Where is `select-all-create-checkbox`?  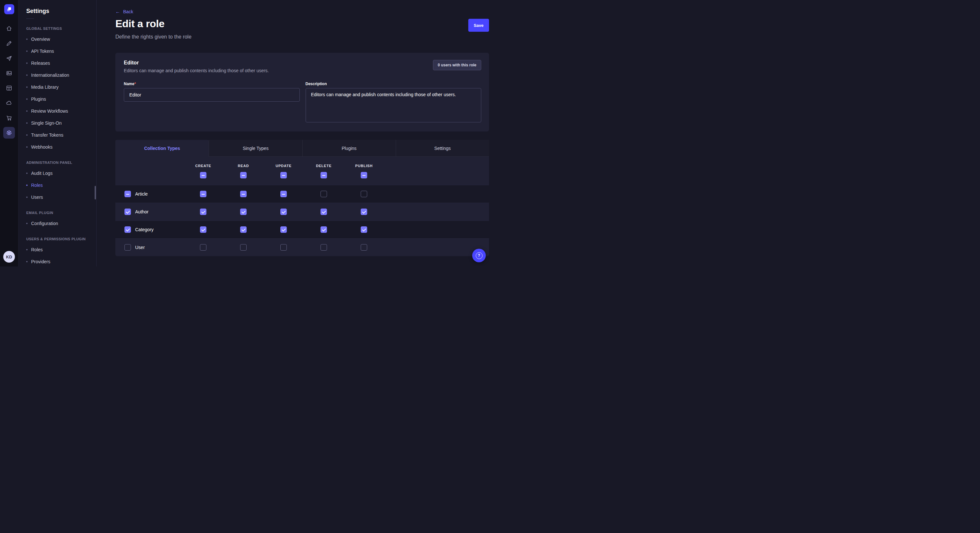
select-all-create-checkbox is located at coordinates (203, 175).